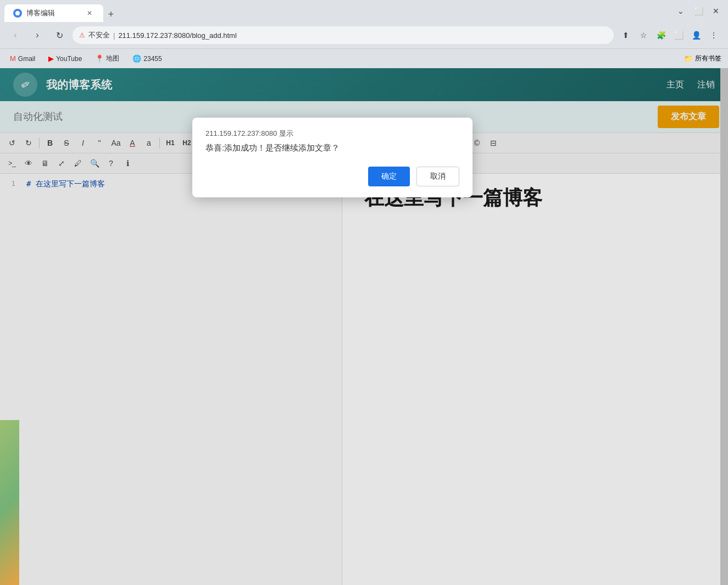  Describe the element at coordinates (147, 58) in the screenshot. I see `bookmark-num: 🌐 23455` at that location.